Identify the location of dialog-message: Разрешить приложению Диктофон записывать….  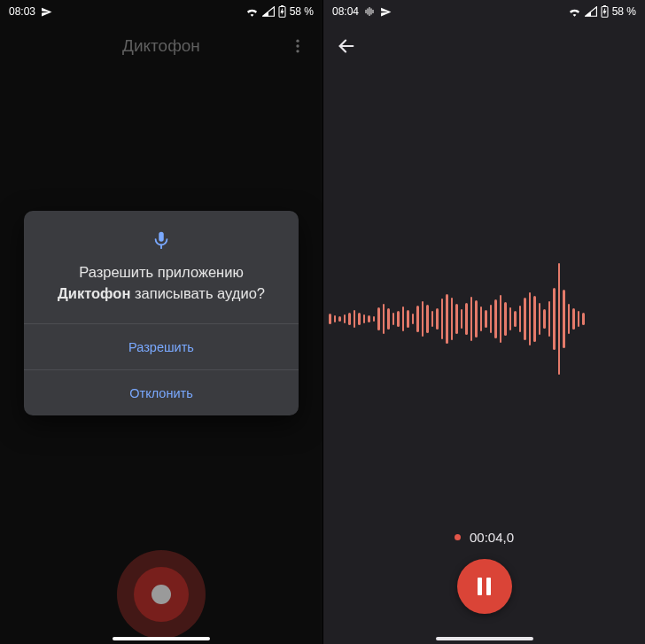
(161, 283).